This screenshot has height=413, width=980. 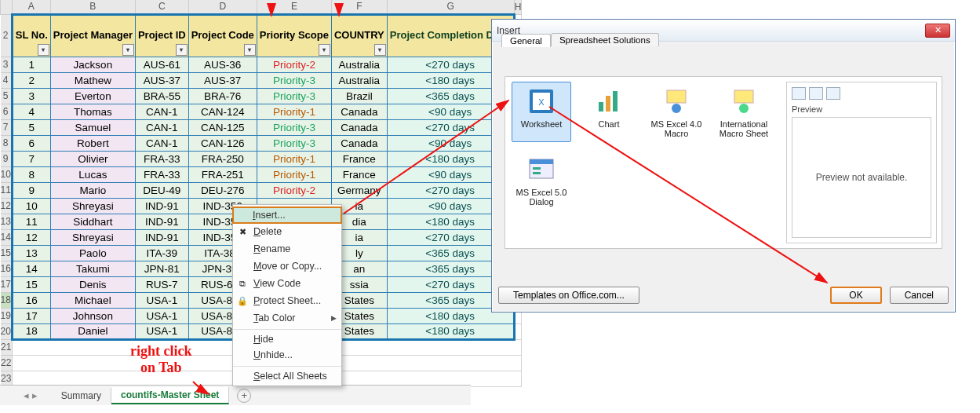 I want to click on cell-manager: Mathew, so click(x=93, y=80).